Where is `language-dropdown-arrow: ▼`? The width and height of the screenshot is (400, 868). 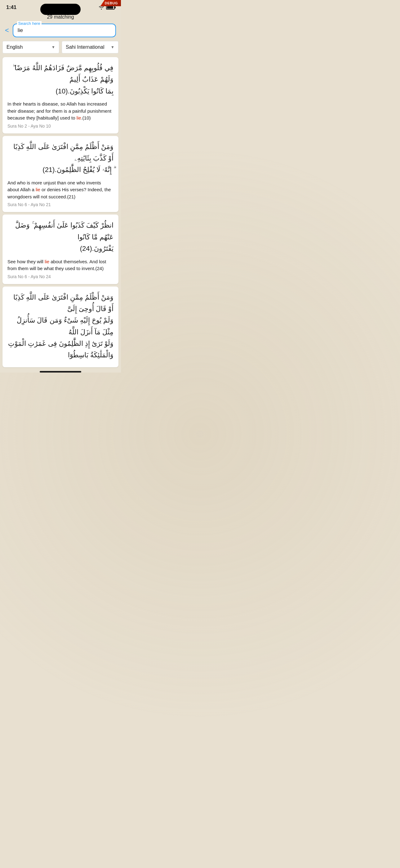 language-dropdown-arrow: ▼ is located at coordinates (53, 47).